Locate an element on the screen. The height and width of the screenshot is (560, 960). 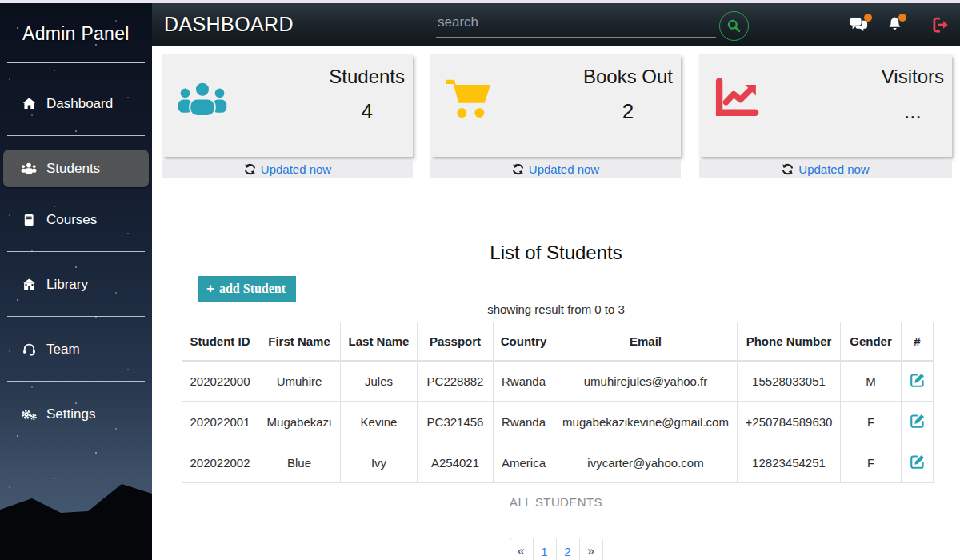
plus-icon: + is located at coordinates (210, 289).